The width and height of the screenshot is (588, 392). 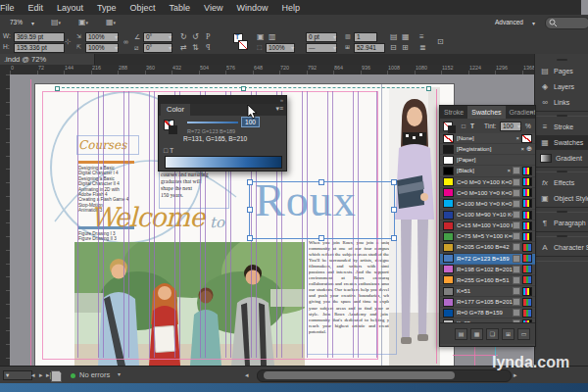 I want to click on swatch-row: C=75 M=5 Y=100 K=0, so click(x=488, y=237).